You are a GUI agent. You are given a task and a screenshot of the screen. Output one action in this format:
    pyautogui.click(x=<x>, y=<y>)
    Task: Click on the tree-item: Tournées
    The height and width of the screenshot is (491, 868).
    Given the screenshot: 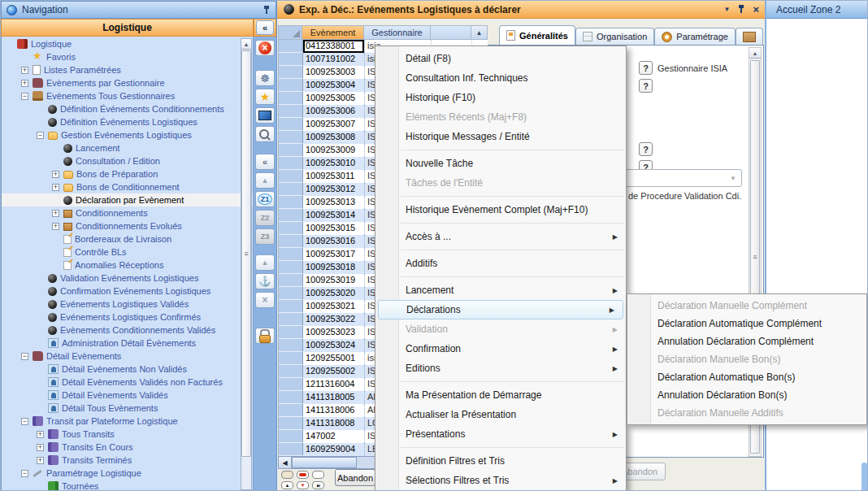 What is the action you would take?
    pyautogui.click(x=127, y=485)
    